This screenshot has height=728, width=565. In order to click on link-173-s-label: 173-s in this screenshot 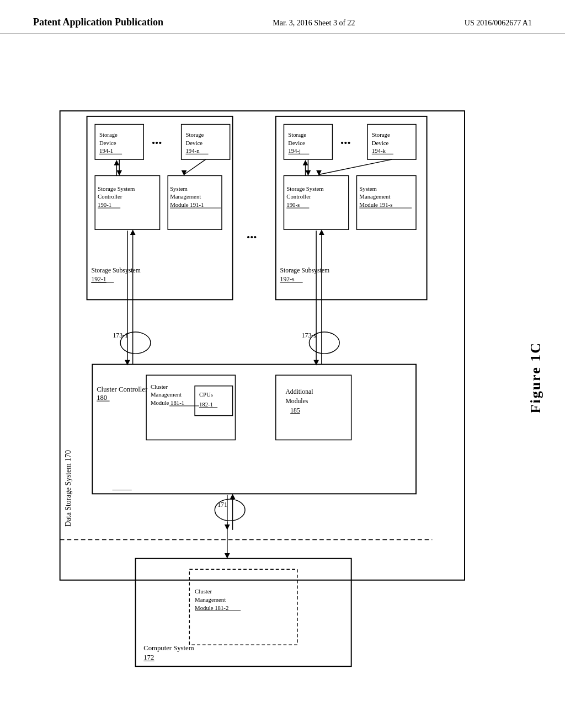, I will do `click(309, 335)`.